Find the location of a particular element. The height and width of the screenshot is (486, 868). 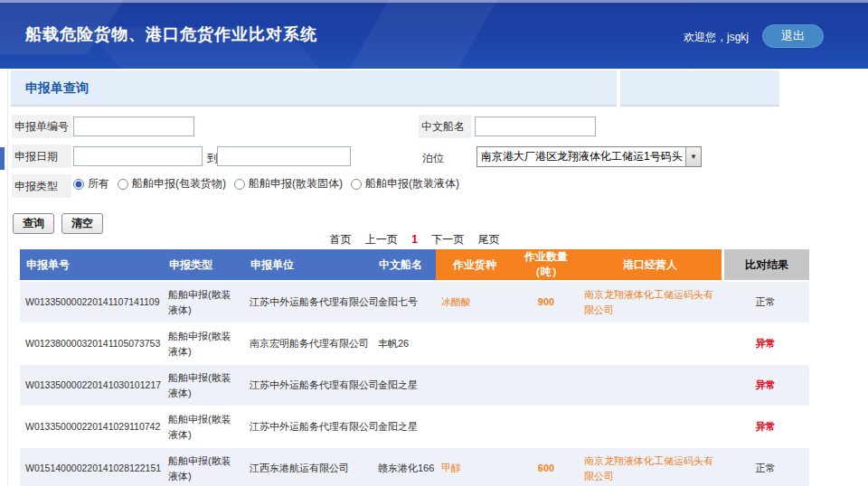

header-declaration-unit: 申报单位 is located at coordinates (308, 266).